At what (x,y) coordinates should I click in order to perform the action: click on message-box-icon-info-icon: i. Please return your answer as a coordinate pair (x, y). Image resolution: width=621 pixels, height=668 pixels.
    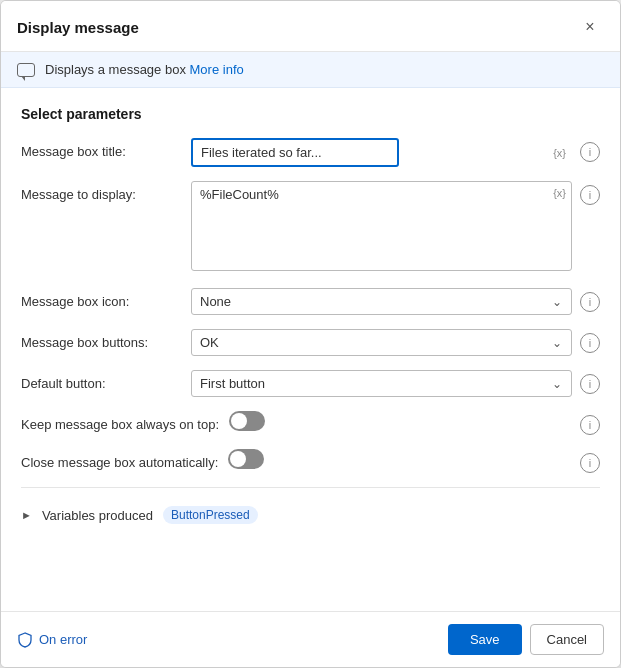
    Looking at the image, I should click on (590, 302).